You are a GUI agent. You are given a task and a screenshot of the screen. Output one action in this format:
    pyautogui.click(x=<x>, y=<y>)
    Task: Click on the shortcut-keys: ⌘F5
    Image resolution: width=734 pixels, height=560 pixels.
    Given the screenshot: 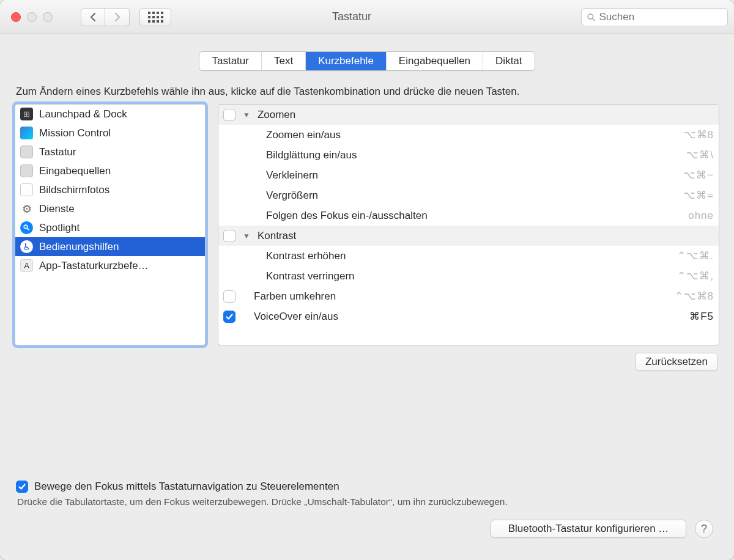 What is the action you would take?
    pyautogui.click(x=702, y=317)
    